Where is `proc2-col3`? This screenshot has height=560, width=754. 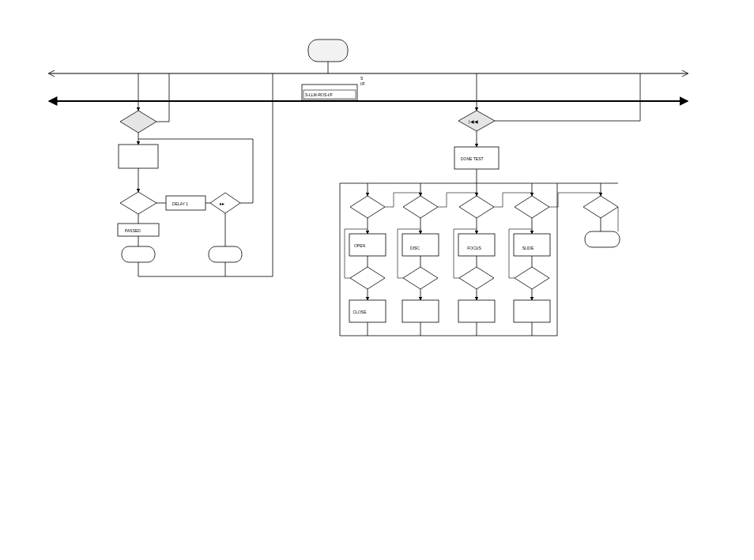
proc2-col3 is located at coordinates (477, 311).